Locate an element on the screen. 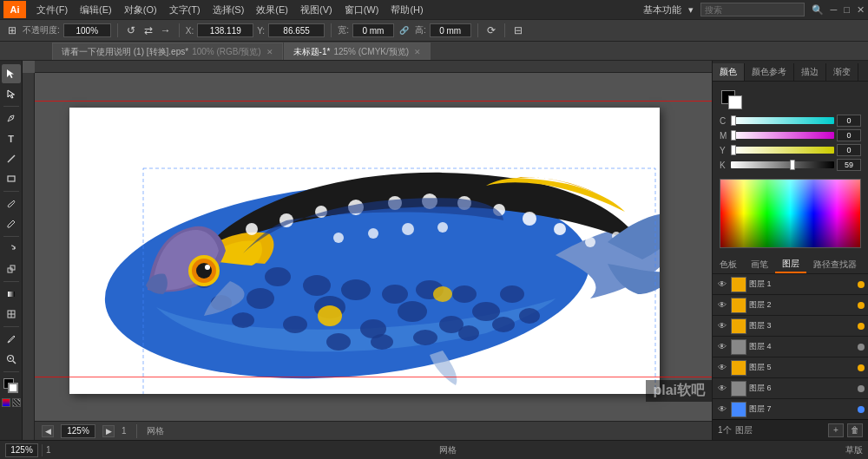  gradient-tool is located at coordinates (11, 294).